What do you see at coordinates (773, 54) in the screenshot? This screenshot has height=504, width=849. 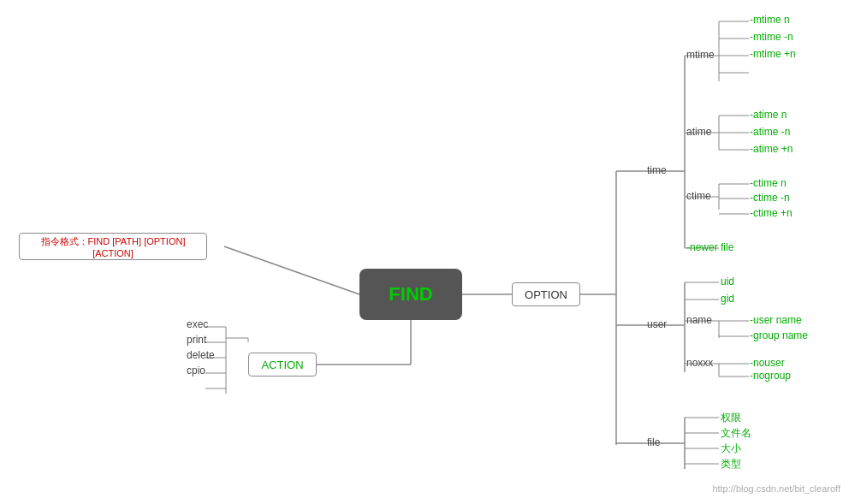 I see `mtime-item-2: -mtime +n` at bounding box center [773, 54].